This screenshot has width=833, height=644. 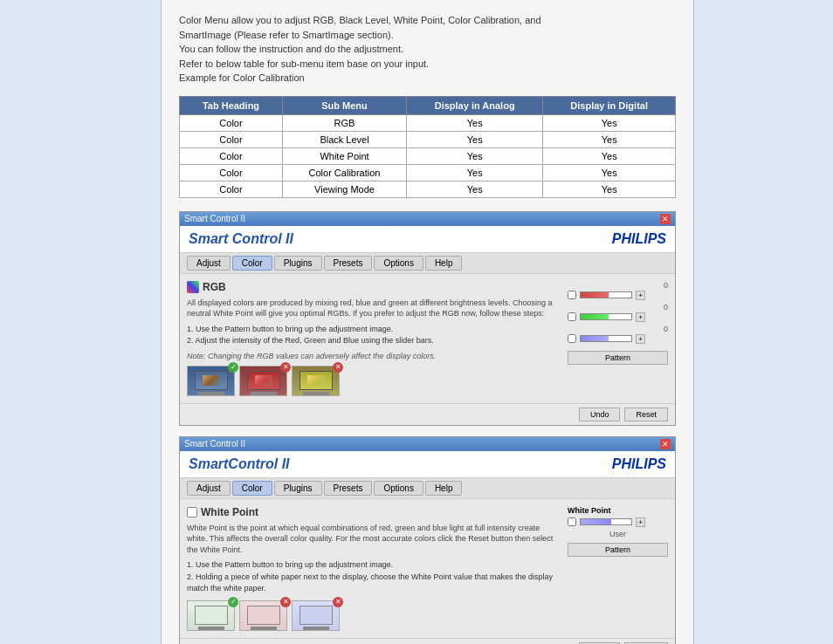 What do you see at coordinates (316, 394) in the screenshot?
I see `monitor-base3` at bounding box center [316, 394].